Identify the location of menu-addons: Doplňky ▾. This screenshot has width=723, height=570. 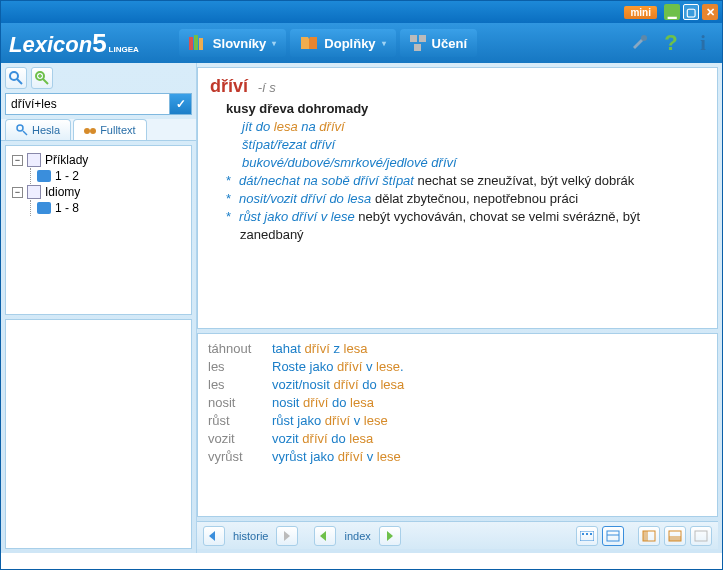
(342, 43).